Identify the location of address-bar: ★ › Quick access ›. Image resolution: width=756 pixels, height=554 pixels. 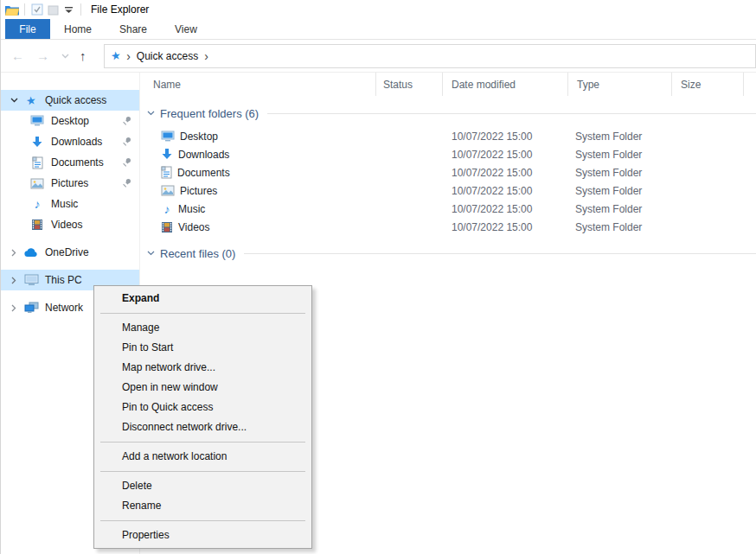
(430, 56).